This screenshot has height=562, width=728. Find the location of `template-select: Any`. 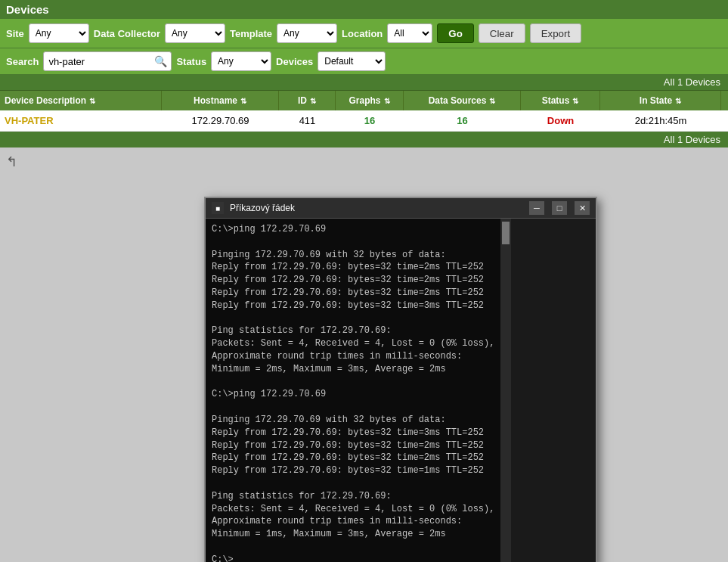

template-select: Any is located at coordinates (307, 33).